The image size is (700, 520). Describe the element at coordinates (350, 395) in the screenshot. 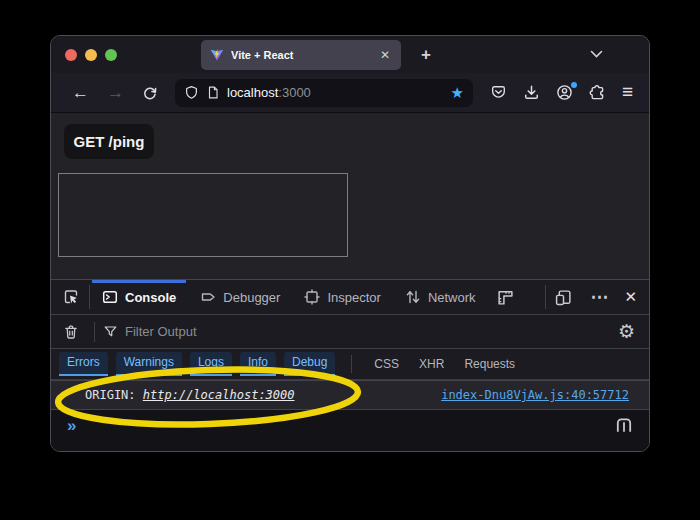

I see `console-message-row: ORIGIN: http://localhost:3000 index-Dnu8…` at that location.